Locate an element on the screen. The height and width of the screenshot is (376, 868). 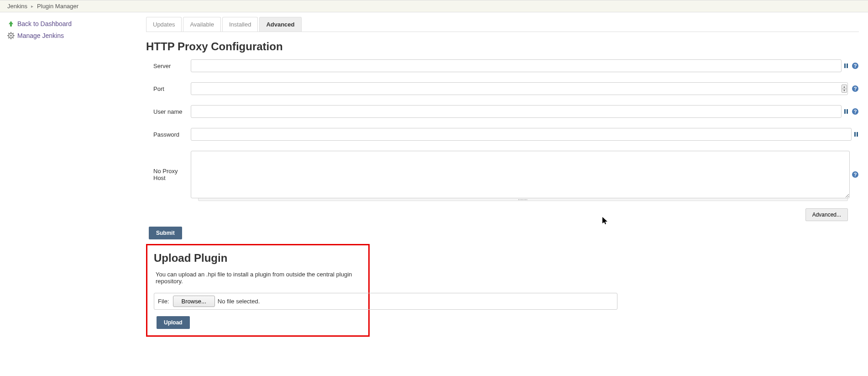
label-password: Password is located at coordinates (168, 134).